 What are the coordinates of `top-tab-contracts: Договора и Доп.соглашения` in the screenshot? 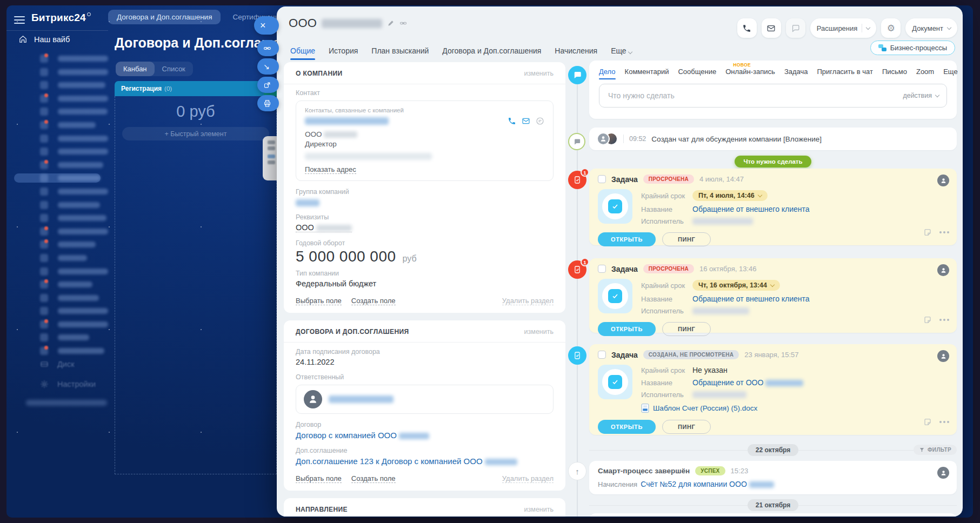 It's located at (164, 17).